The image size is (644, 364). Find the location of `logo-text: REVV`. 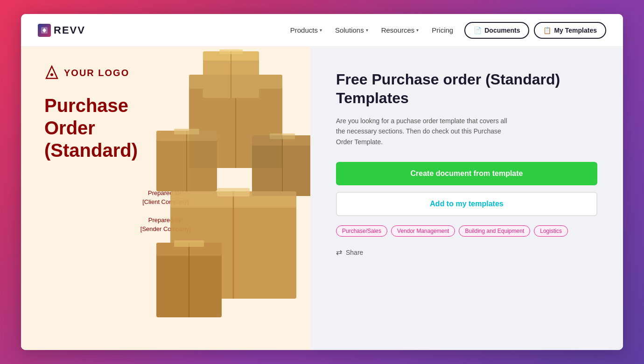

logo-text: REVV is located at coordinates (70, 30).